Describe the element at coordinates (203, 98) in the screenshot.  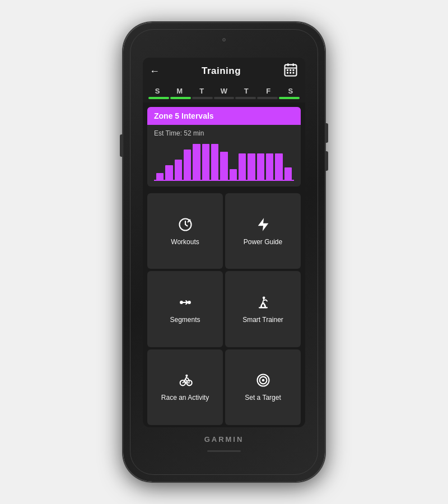
I see `indicator-t1` at that location.